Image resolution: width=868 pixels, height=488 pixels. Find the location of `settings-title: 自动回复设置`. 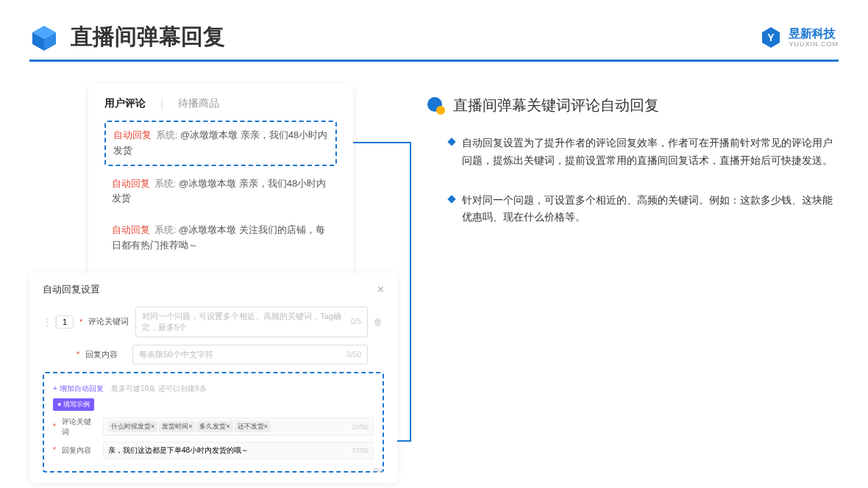

settings-title: 自动回复设置 is located at coordinates (71, 290).